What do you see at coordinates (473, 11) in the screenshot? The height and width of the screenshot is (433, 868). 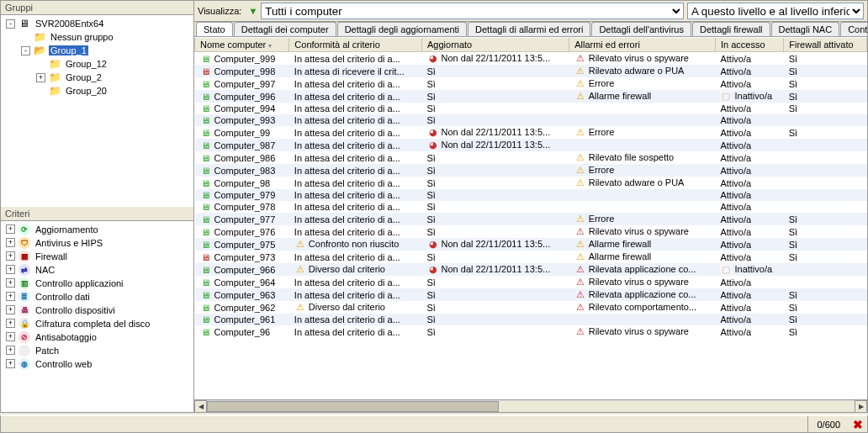 I see `filter-combo: Tutti i computer` at bounding box center [473, 11].